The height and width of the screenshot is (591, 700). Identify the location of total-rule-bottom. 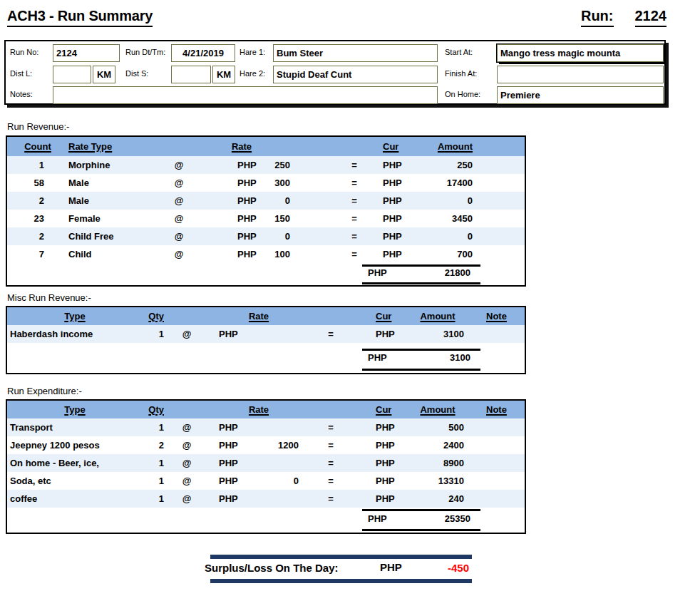
(421, 369).